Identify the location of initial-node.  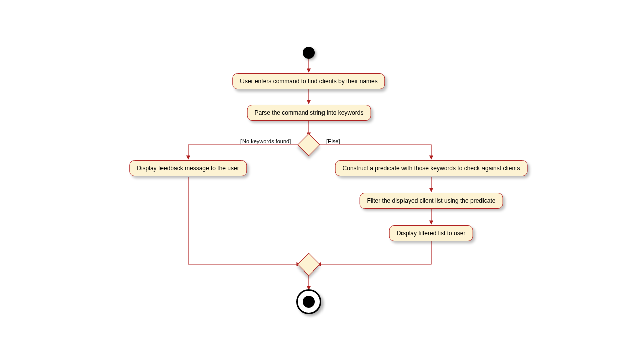
(309, 53).